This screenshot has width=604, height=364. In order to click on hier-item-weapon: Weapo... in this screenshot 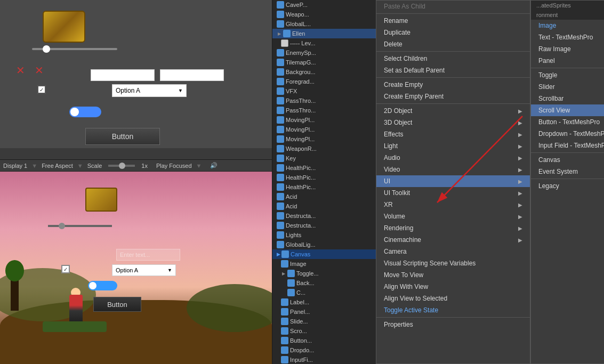, I will do `click(324, 14)`.